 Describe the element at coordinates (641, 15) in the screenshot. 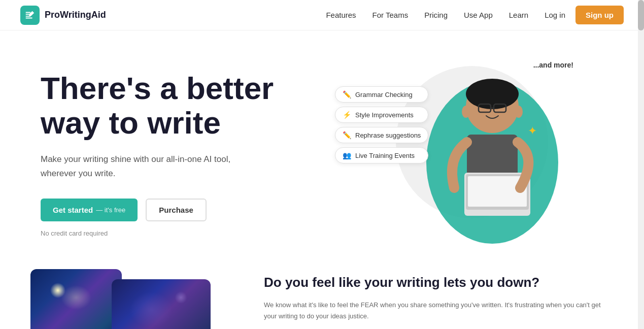

I see `scrollbar-thumb` at that location.